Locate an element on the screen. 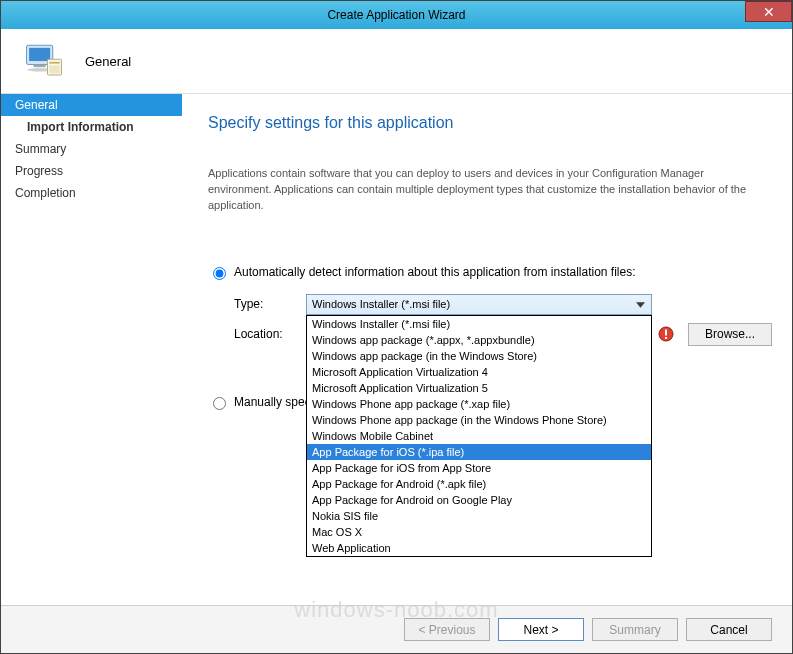 The height and width of the screenshot is (654, 793). type-option: Microsoft Application Virtualization 5 is located at coordinates (479, 388).